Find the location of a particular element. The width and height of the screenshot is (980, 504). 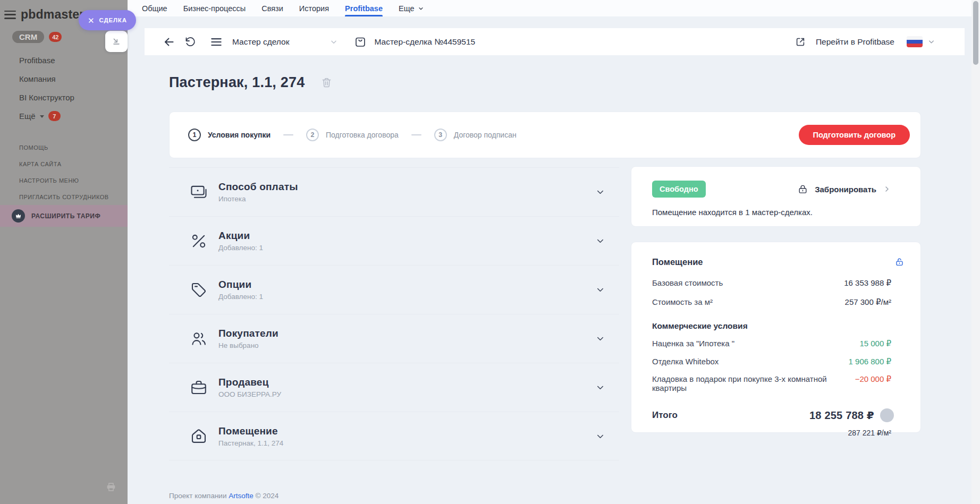

lock-open-icon is located at coordinates (899, 262).